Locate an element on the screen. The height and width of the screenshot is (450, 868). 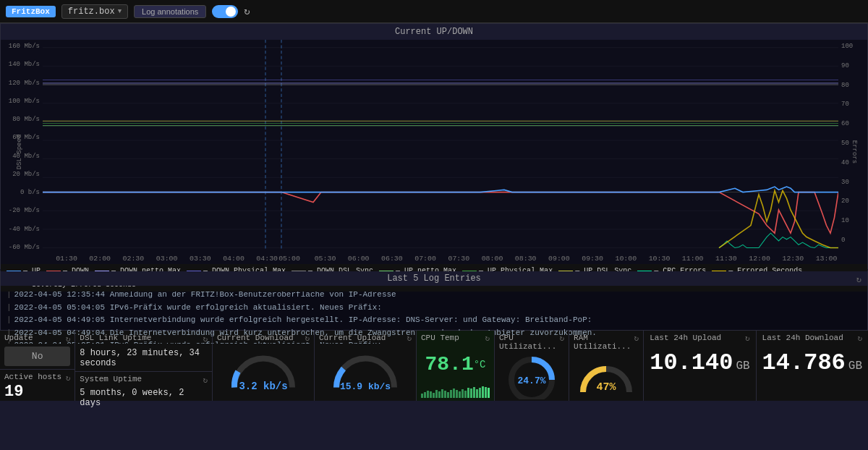
last-24h-download-title: Last 24h Download is located at coordinates (803, 338).